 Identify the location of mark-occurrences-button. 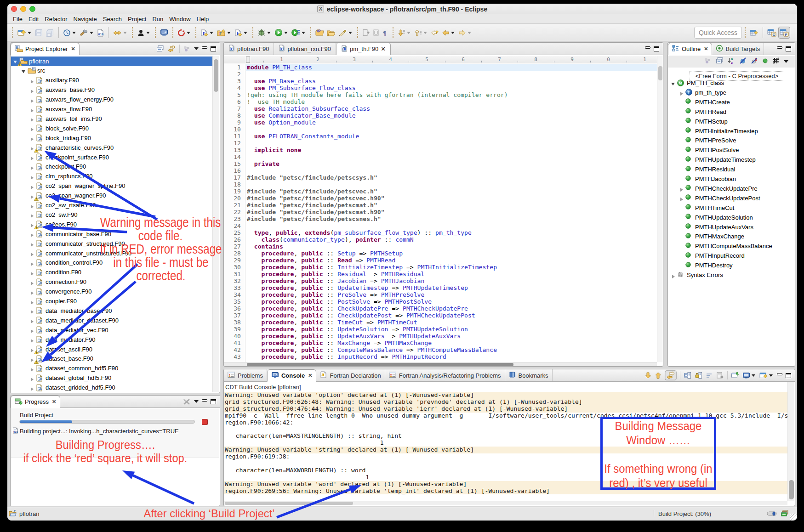
(120, 33).